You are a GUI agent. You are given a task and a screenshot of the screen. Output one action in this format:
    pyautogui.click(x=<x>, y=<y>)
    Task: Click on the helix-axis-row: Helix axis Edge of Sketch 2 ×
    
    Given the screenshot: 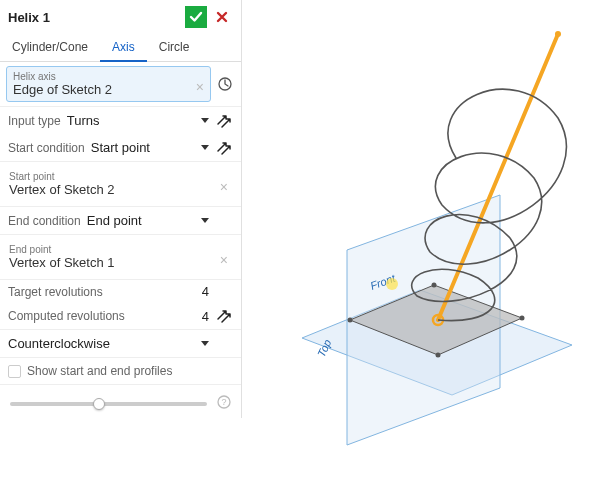 What is the action you would take?
    pyautogui.click(x=120, y=84)
    